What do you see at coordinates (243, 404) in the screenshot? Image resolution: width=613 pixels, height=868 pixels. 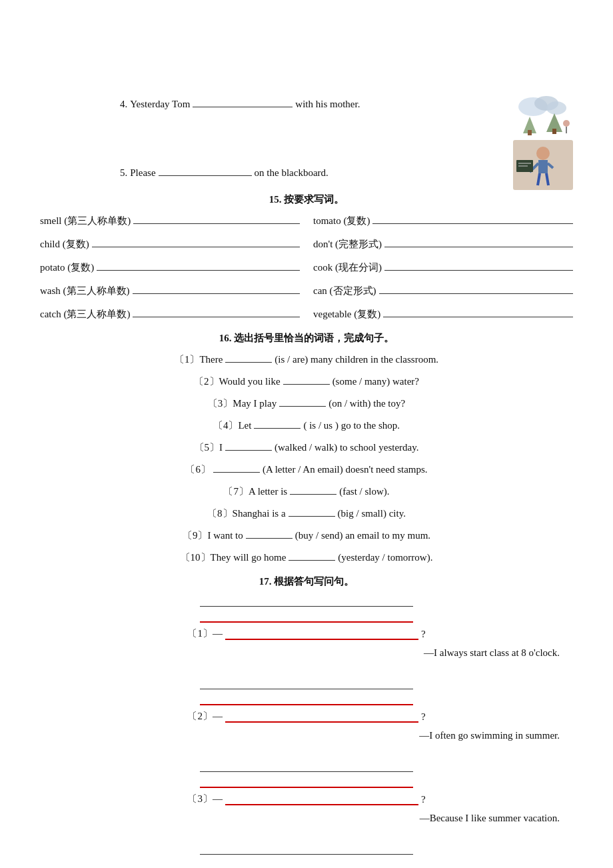 I see `choice-bracket-3: 〔3〕May I play` at bounding box center [243, 404].